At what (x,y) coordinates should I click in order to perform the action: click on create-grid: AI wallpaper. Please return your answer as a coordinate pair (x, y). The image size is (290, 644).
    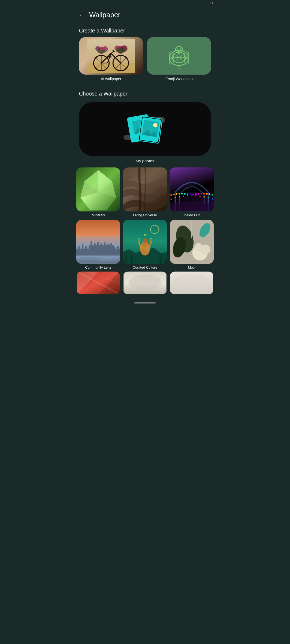
    Looking at the image, I should click on (145, 62).